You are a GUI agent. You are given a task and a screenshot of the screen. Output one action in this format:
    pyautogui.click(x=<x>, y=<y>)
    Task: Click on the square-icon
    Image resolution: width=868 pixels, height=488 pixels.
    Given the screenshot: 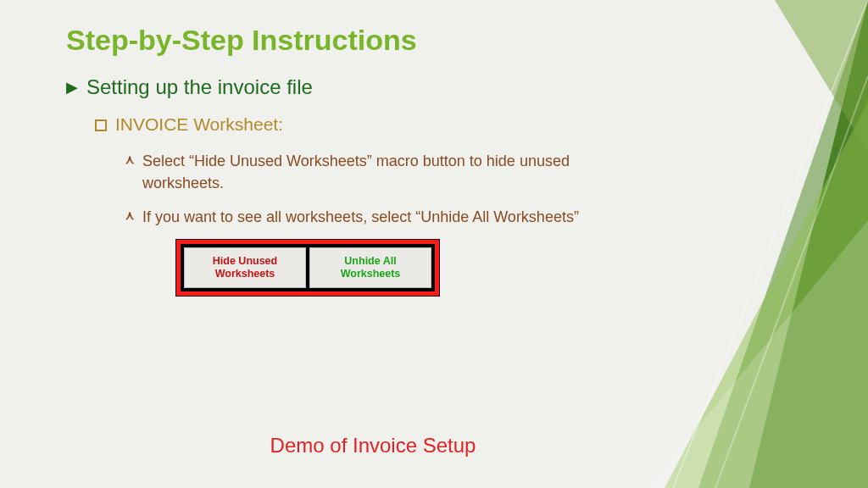 What is the action you would take?
    pyautogui.click(x=101, y=125)
    